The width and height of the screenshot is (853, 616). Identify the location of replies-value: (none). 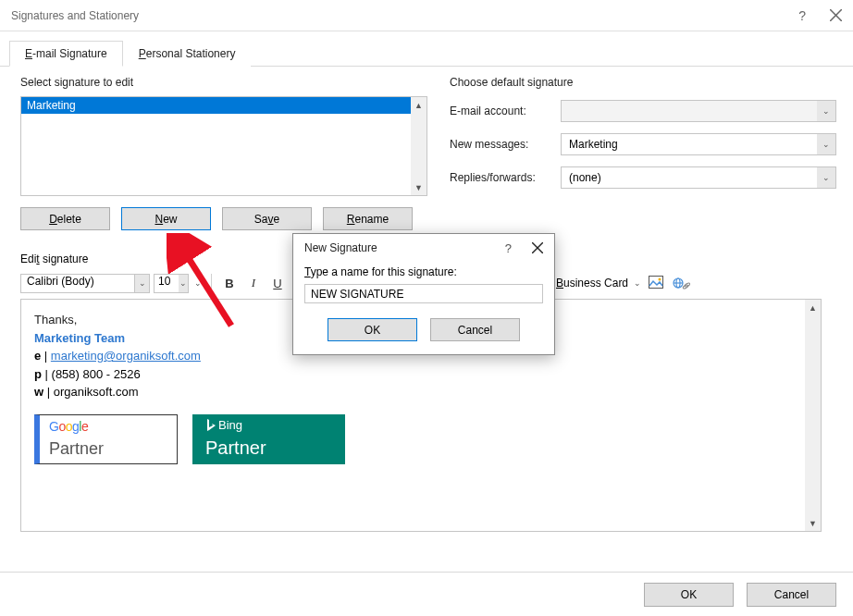
(585, 178).